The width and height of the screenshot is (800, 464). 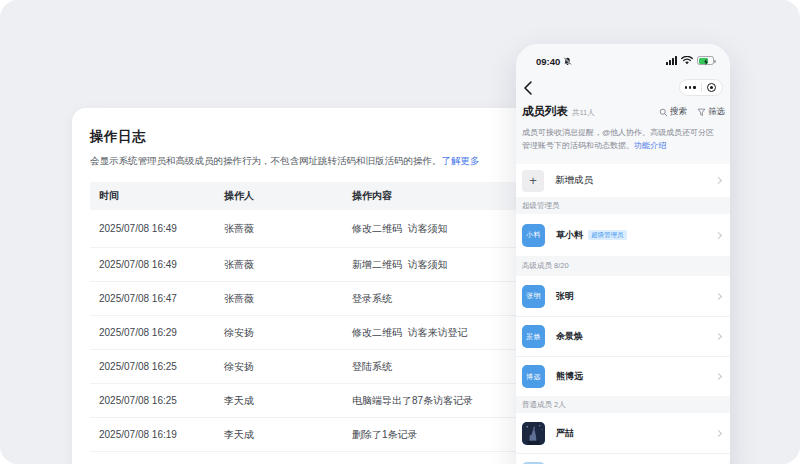 I want to click on log-time-cell: 2025/07/08 16:29, so click(x=162, y=332).